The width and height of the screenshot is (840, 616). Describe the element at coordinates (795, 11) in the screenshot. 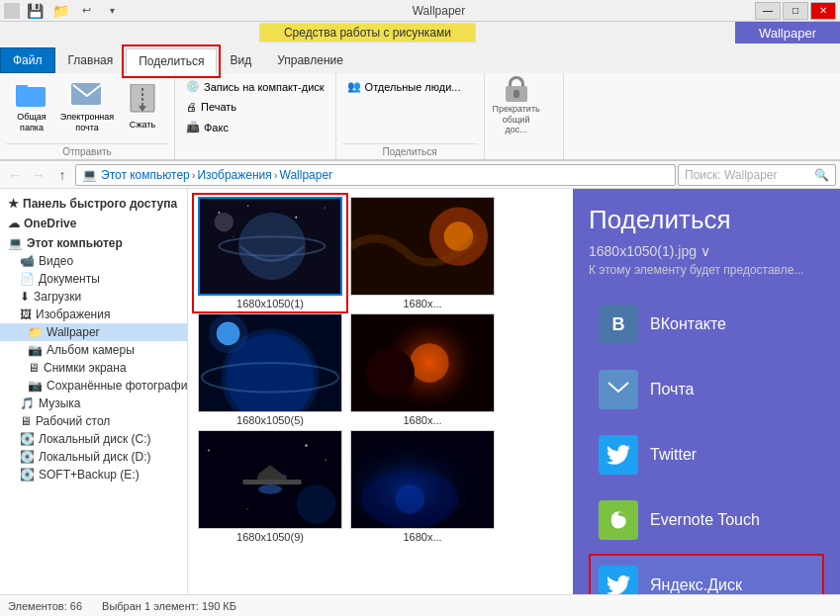

I see `maximize-btn: □` at that location.